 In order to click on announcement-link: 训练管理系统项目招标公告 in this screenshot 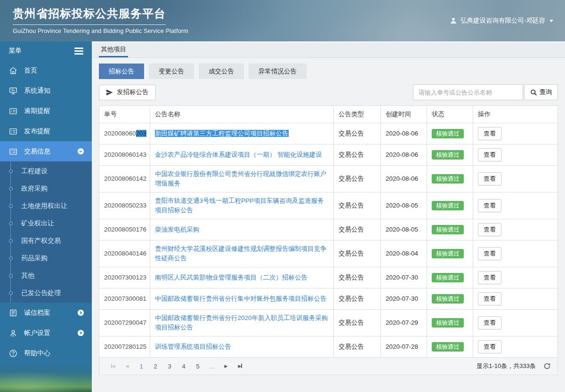, I will do `click(193, 346)`.